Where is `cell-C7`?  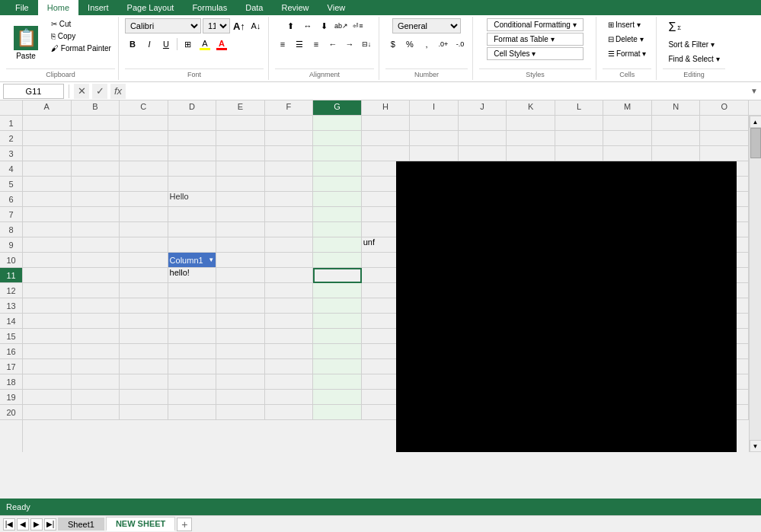
cell-C7 is located at coordinates (144, 215).